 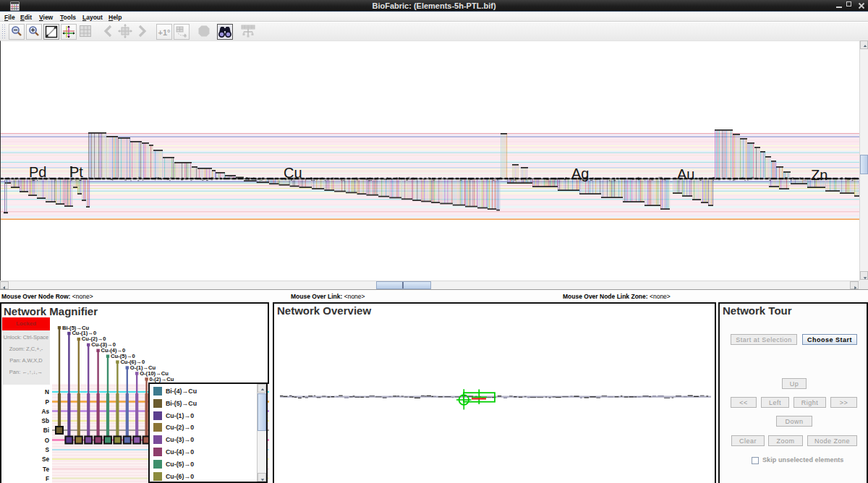 What do you see at coordinates (46, 412) in the screenshot?
I see `svg-text: As` at bounding box center [46, 412].